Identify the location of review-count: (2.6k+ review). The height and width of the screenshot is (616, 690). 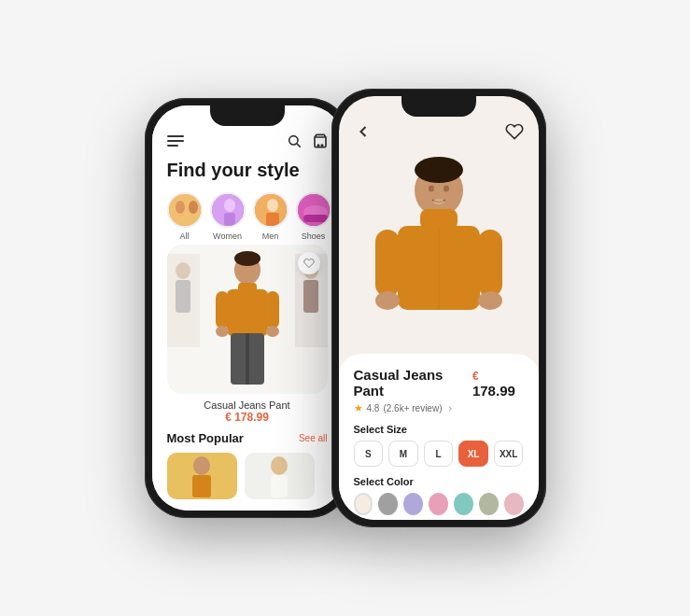
(413, 409).